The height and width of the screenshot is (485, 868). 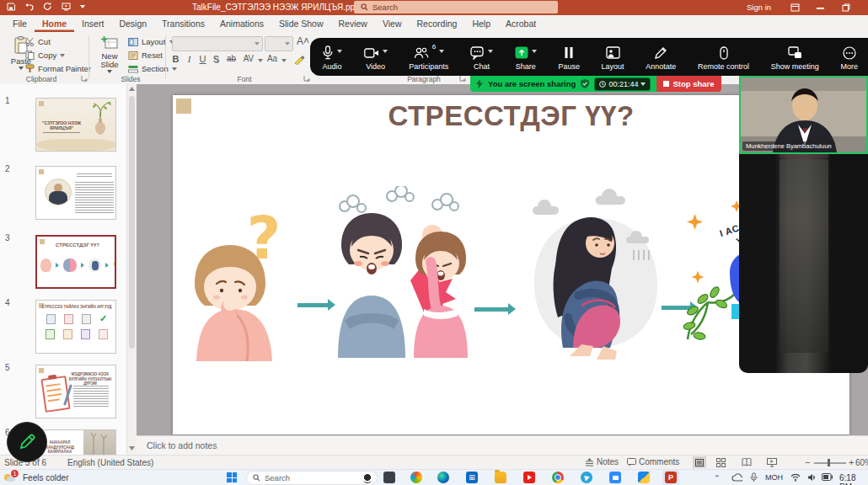 I want to click on paragraph-dialog-launcher-icon, so click(x=463, y=78).